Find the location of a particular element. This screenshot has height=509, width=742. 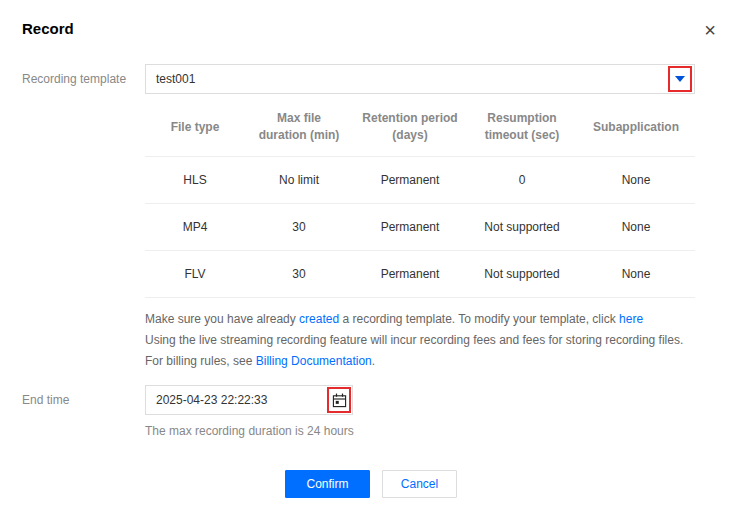

cancel-button: Cancel is located at coordinates (420, 484).